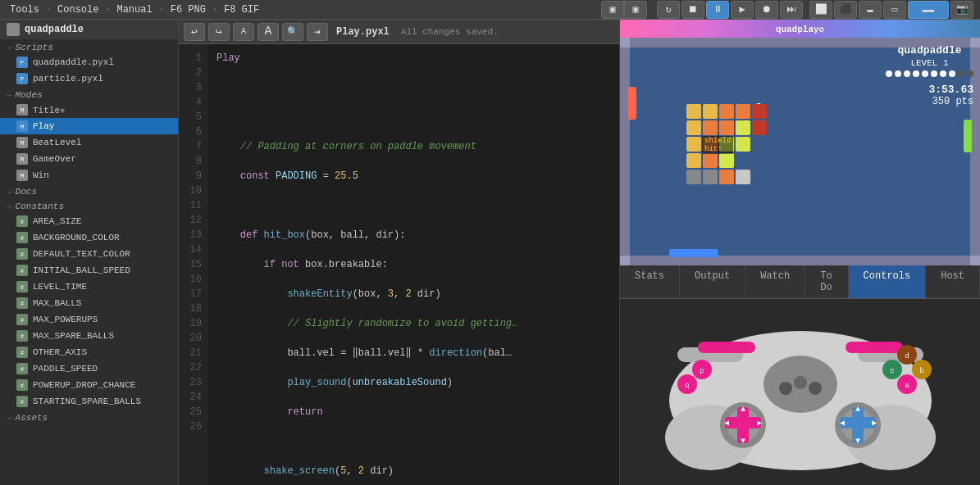  Describe the element at coordinates (89, 303) in the screenshot. I see `sidebar-item-max-balls: # MAX_BALLS` at that location.